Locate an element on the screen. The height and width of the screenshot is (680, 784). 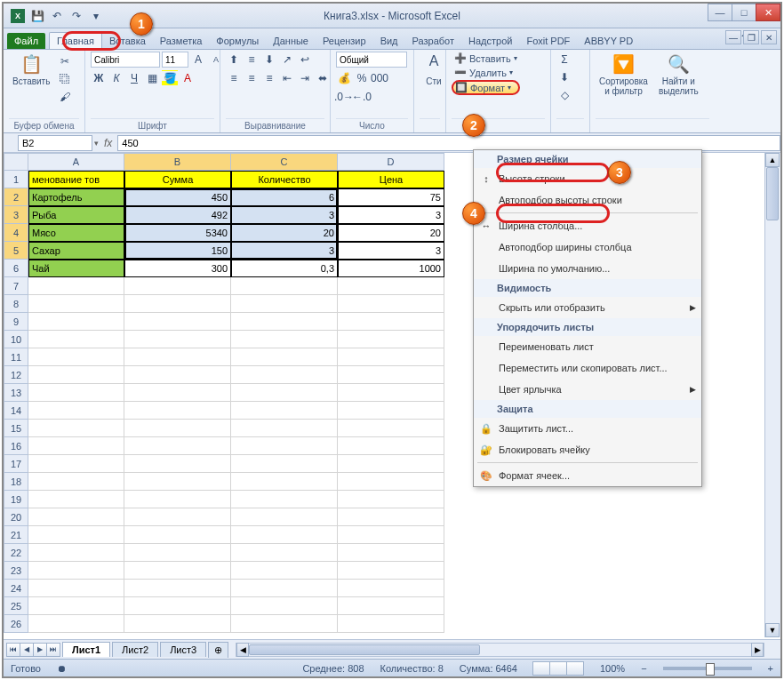
col-header-A: A is located at coordinates (76, 162).